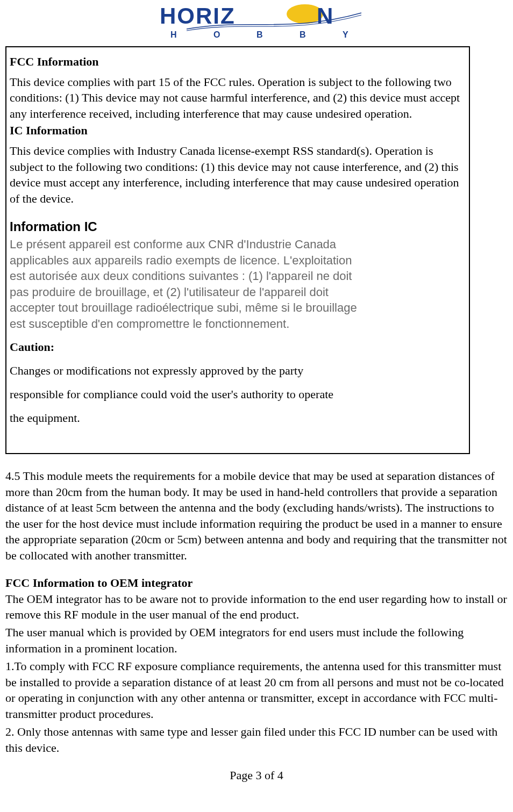 This screenshot has height=812, width=513. What do you see at coordinates (238, 131) in the screenshot?
I see `ic-heading: IC Information` at bounding box center [238, 131].